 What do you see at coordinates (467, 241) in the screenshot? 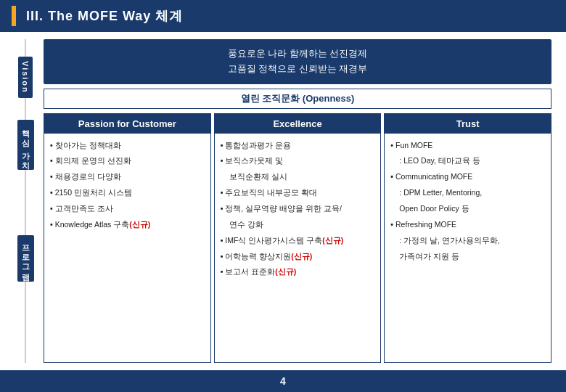
I see `list-item: : 가정의 날, 연가사용의무화,` at bounding box center [467, 241].